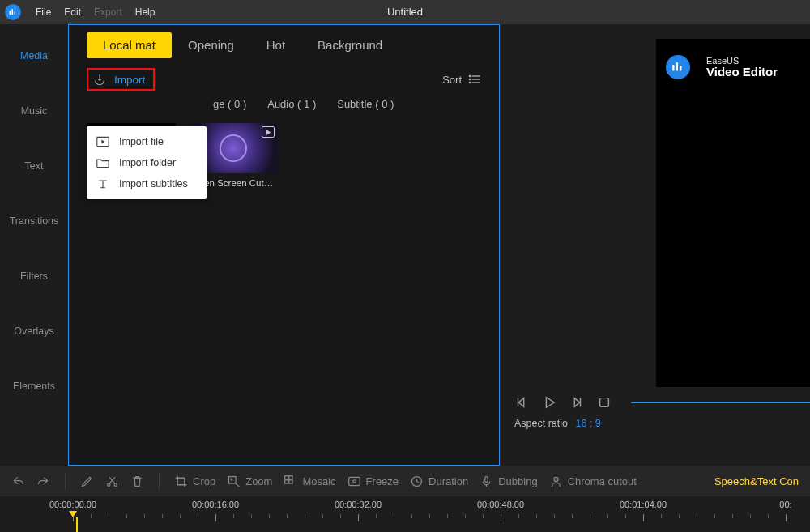  I want to click on freeze-button: Freeze, so click(373, 481).